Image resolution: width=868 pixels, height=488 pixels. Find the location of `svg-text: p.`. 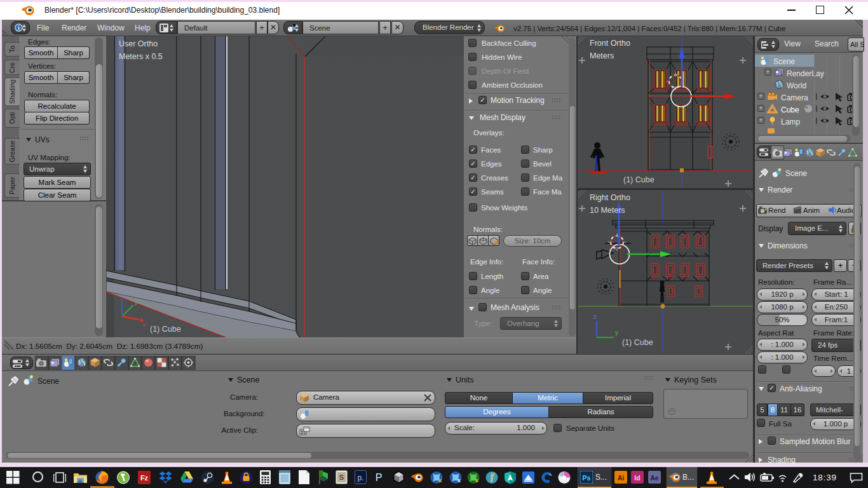

svg-text: p. is located at coordinates (360, 478).